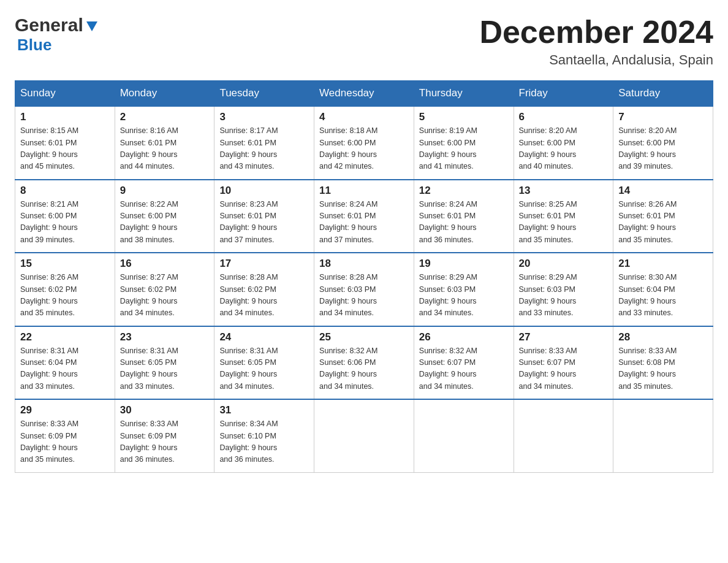  I want to click on calendar-cell: 28 Sunrise: 8:33 AM Sunset: 6:08 PM Dayl…, so click(663, 363).